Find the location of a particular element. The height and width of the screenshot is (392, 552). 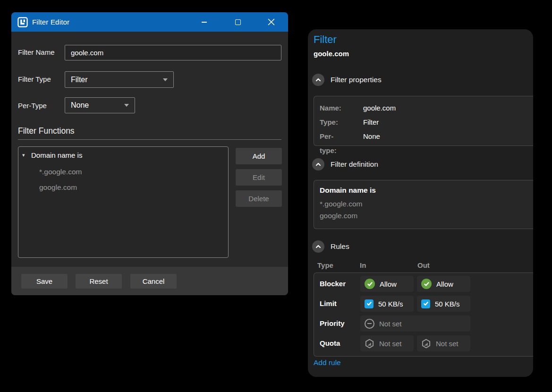

per-type-value: None is located at coordinates (80, 105).